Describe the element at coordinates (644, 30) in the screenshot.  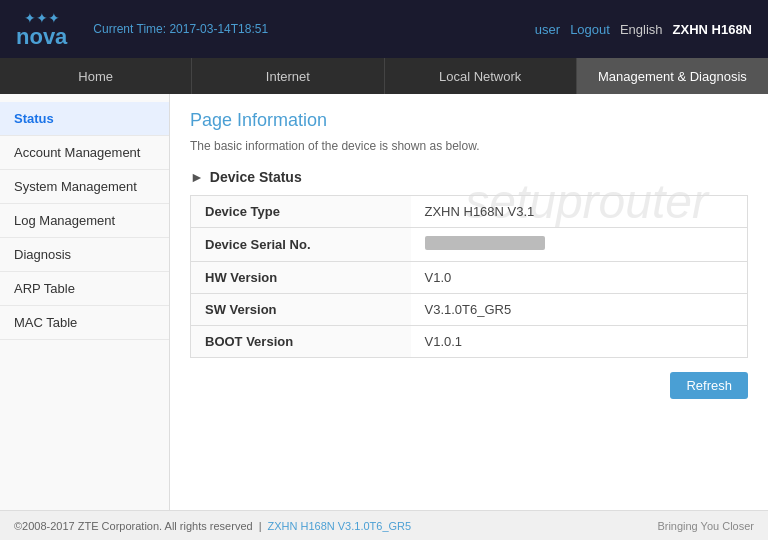
I see `header-right: user Logout English ZXHN H168N` at that location.